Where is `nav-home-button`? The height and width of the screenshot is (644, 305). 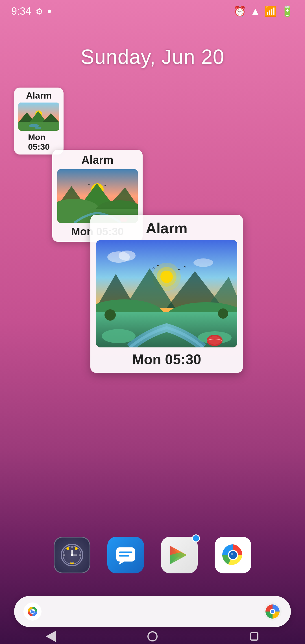
nav-home-button is located at coordinates (152, 636).